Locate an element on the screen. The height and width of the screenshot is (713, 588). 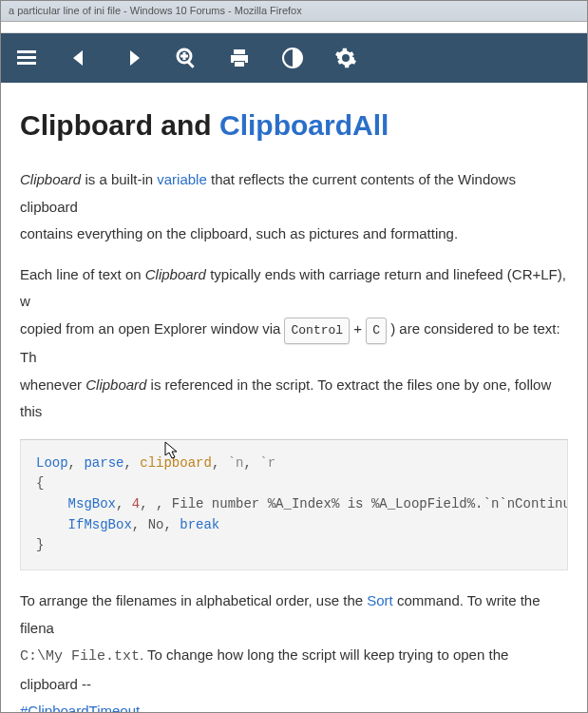
menu-icon is located at coordinates (27, 58).